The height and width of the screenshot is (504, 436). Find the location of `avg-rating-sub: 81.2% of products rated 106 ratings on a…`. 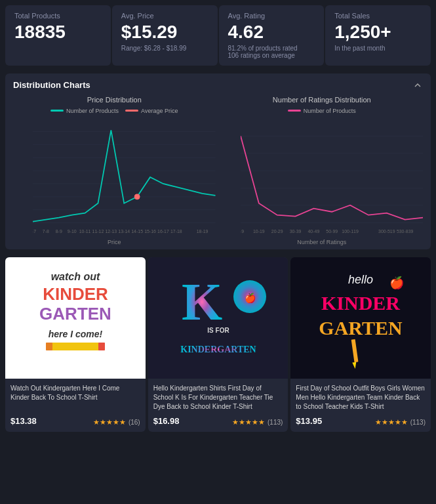

avg-rating-sub: 81.2% of products rated 106 ratings on a… is located at coordinates (271, 52).